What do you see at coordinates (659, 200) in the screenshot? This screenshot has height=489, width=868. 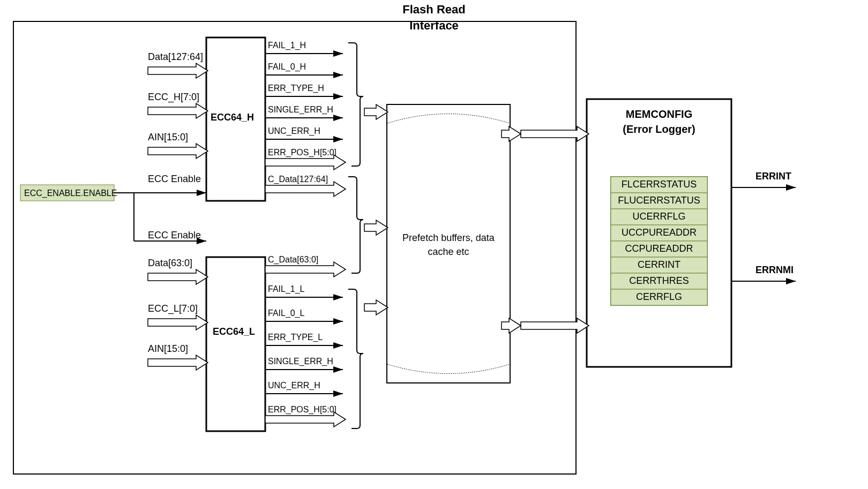 I see `memconfig-reg-label: FLUCERRSTATUS` at bounding box center [659, 200].